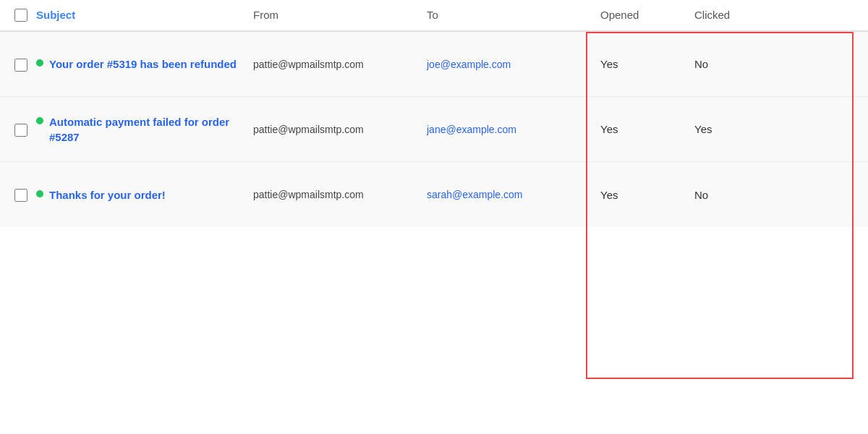  I want to click on row-2-checkbox-container, so click(25, 129).